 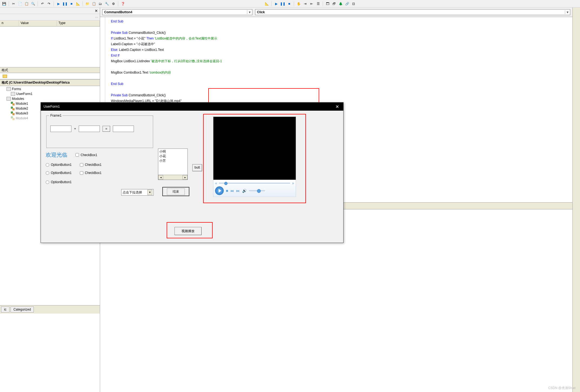 I want to click on tree-modules-folder: Modules, so click(x=50, y=99).